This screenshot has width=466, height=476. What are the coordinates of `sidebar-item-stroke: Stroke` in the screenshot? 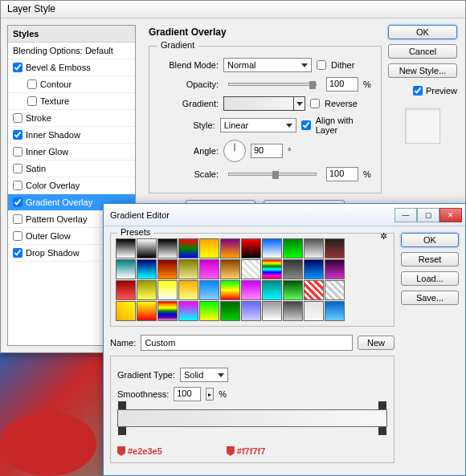 It's located at (72, 119).